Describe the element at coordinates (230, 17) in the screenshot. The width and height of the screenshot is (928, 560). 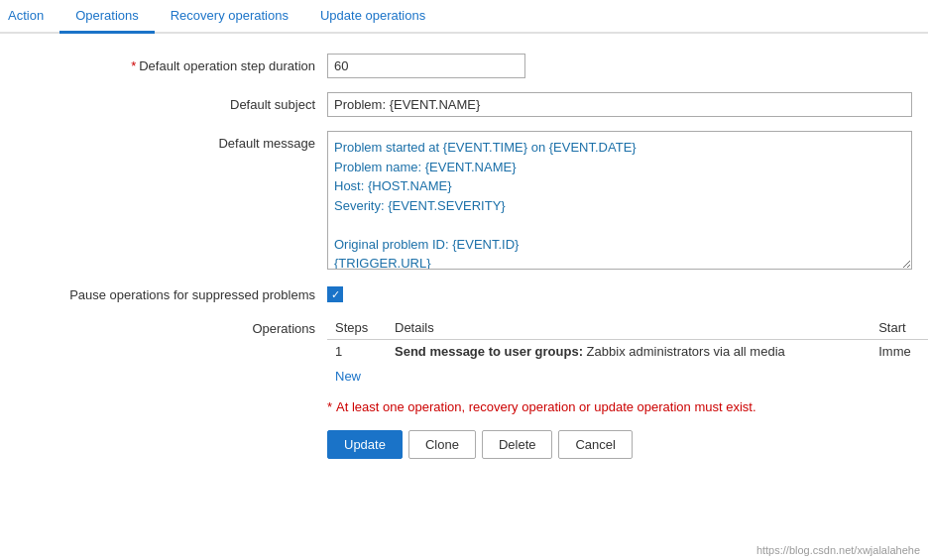
I see `tab-recovery-operations: Recovery operations` at that location.